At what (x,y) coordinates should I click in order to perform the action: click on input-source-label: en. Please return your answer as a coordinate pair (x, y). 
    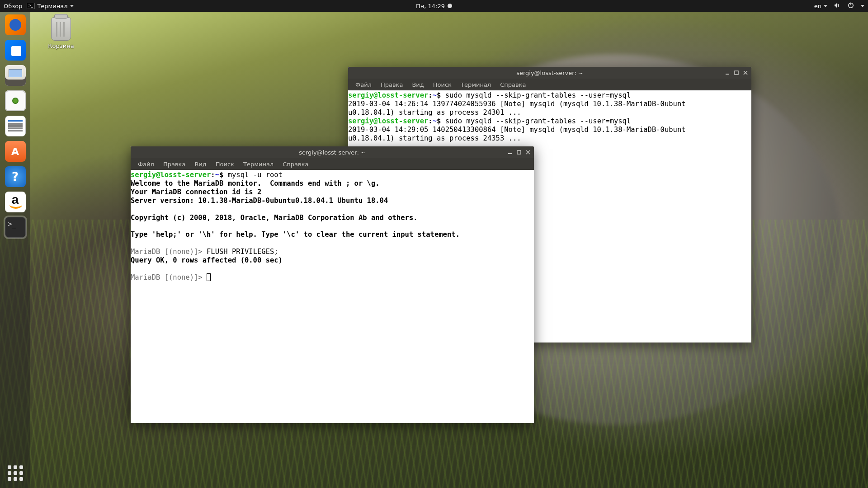
    Looking at the image, I should click on (818, 6).